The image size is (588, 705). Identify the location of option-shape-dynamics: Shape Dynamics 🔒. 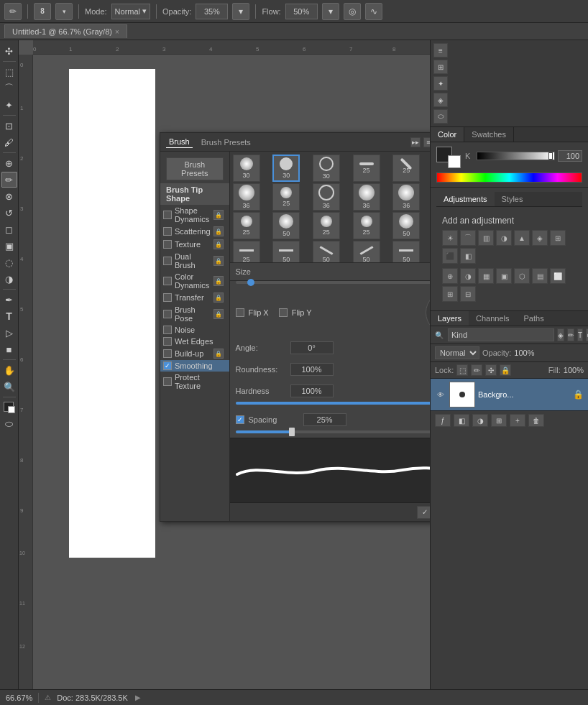
(195, 215).